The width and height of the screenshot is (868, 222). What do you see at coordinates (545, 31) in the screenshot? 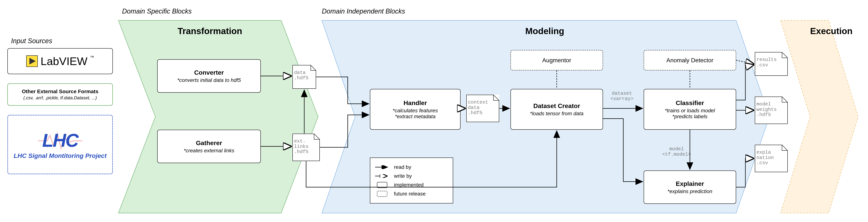
I see `modeling-title: Modeling` at bounding box center [545, 31].